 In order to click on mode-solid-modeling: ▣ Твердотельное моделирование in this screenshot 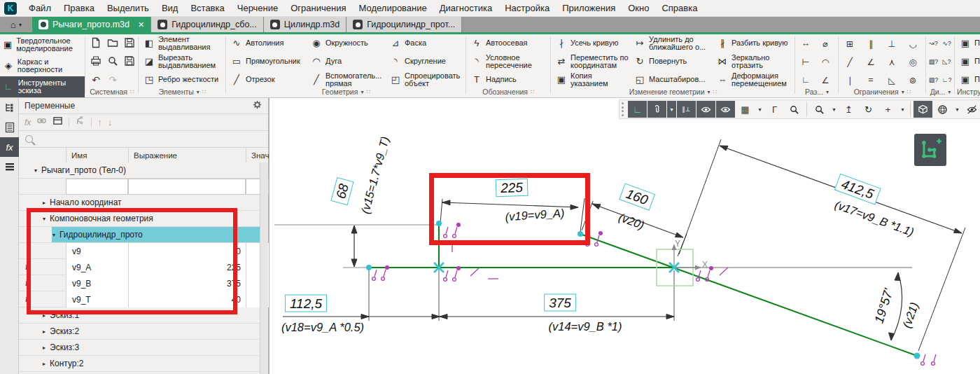, I will do `click(42, 45)`.